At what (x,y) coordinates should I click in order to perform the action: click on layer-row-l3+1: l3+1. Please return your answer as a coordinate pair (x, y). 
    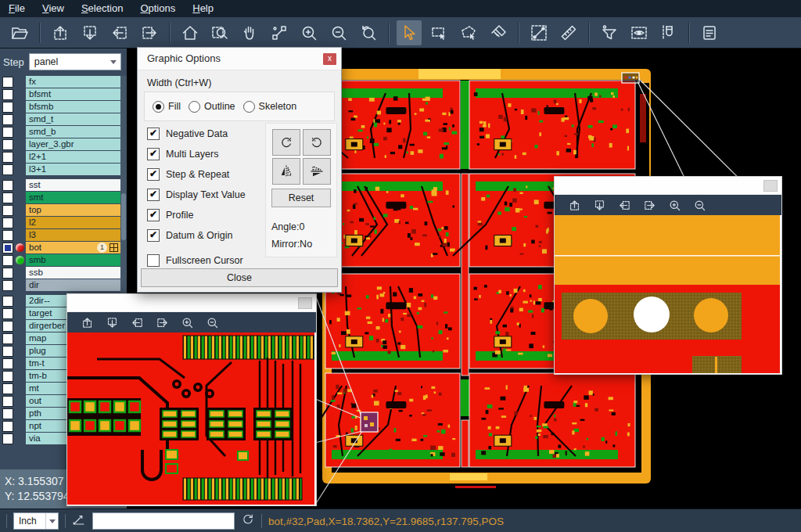
    Looking at the image, I should click on (60, 169).